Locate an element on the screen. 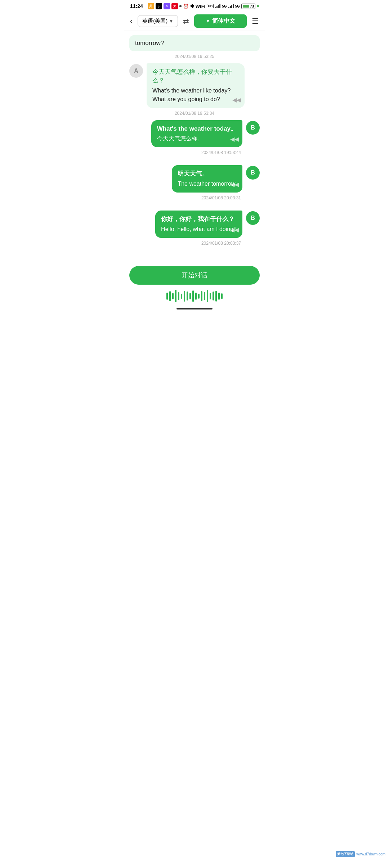 Image resolution: width=389 pixels, height=868 pixels. message-row-2: What's the weather today。 今天天气怎么样。 ◀◀ B is located at coordinates (194, 134).